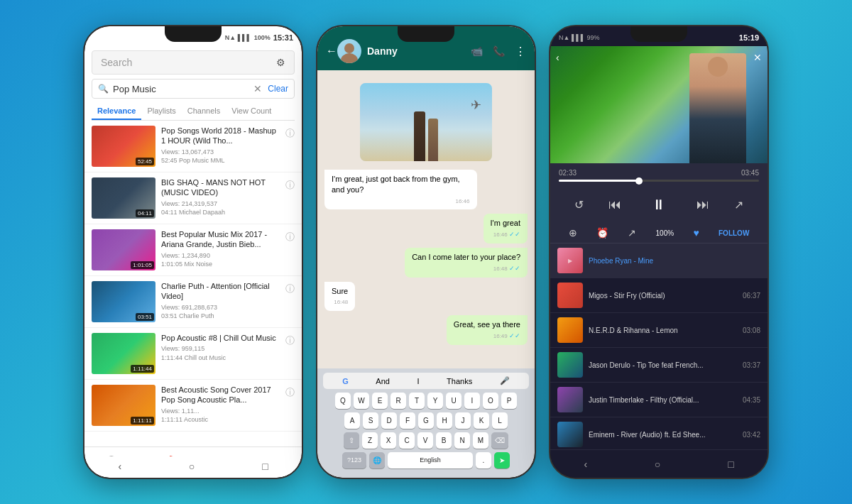 The image size is (852, 504). Describe the element at coordinates (444, 440) in the screenshot. I see `key-b: B` at that location.